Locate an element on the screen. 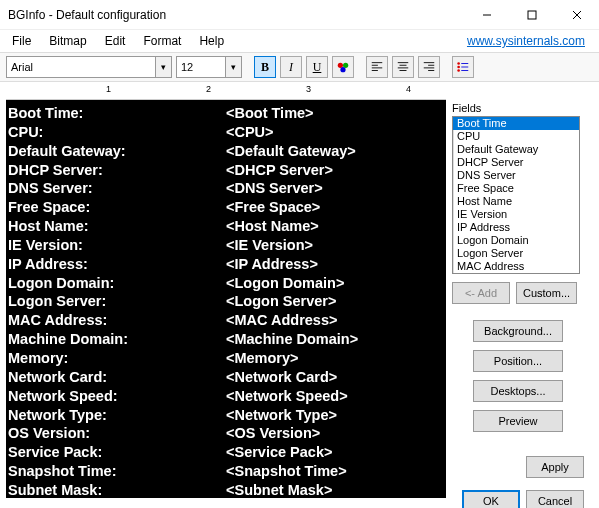  titlebar: BGInfo - Default configuration is located at coordinates (300, 15).